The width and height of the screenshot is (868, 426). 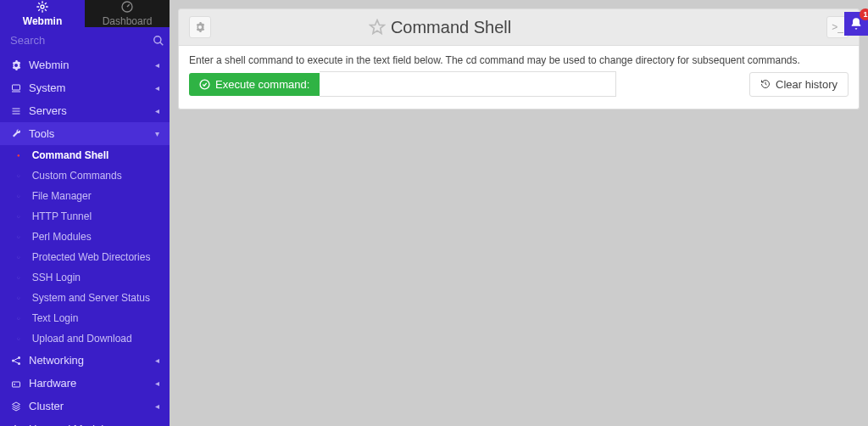 What do you see at coordinates (85, 277) in the screenshot?
I see `sub-ssh-login: SSH Login` at bounding box center [85, 277].